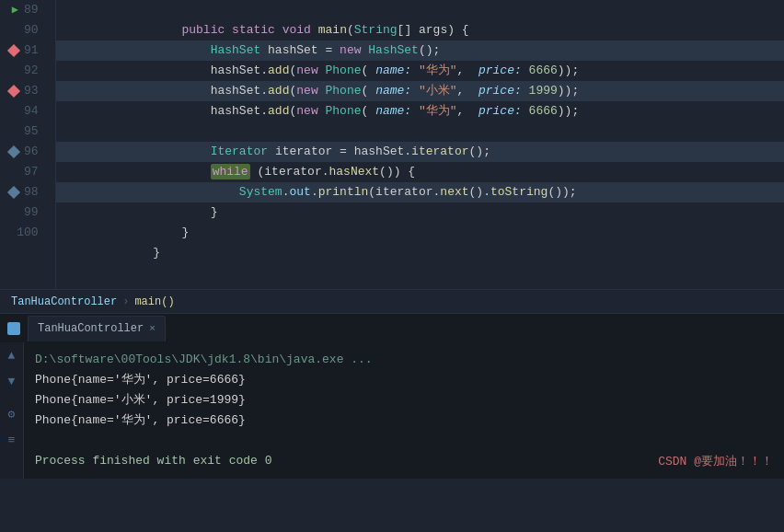 The image size is (784, 532). What do you see at coordinates (14, 329) in the screenshot?
I see `tab-icon` at bounding box center [14, 329].